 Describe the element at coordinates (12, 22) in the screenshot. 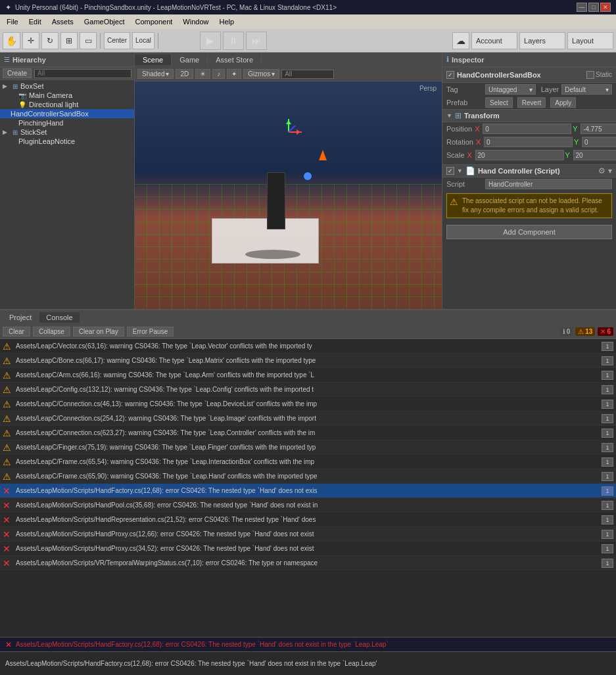

I see `menu-file: File` at that location.